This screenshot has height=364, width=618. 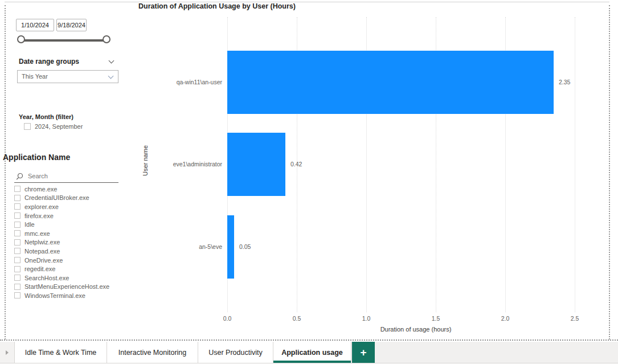 I want to click on canvas-top-border, so click(x=307, y=2).